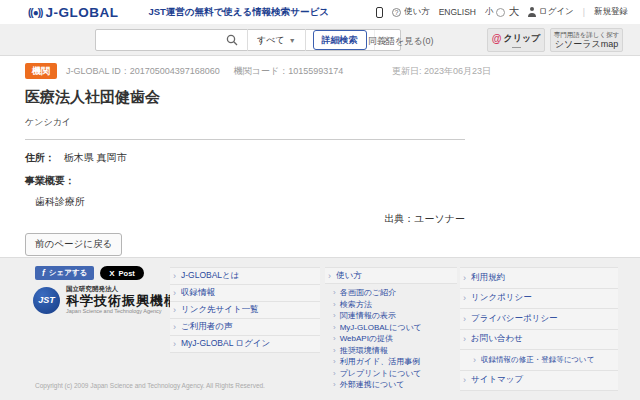 The width and height of the screenshot is (640, 400). I want to click on question-icon: ?, so click(396, 12).